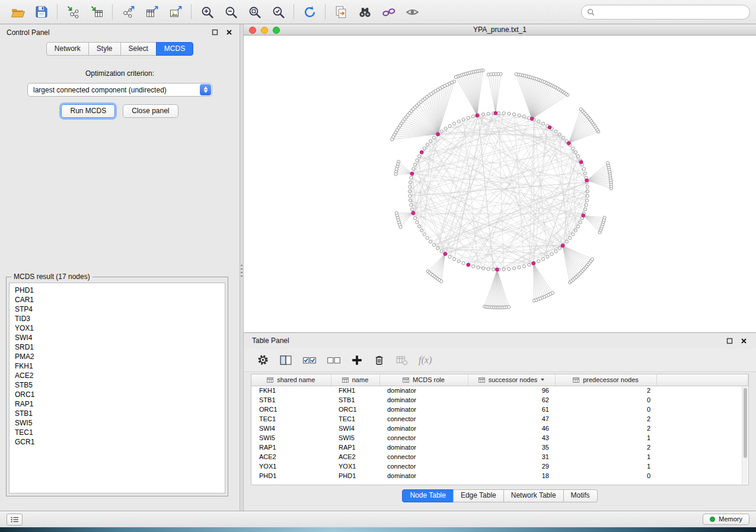 The width and height of the screenshot is (756, 532). Describe the element at coordinates (120, 366) in the screenshot. I see `mcds-result-item: FKH1` at that location.